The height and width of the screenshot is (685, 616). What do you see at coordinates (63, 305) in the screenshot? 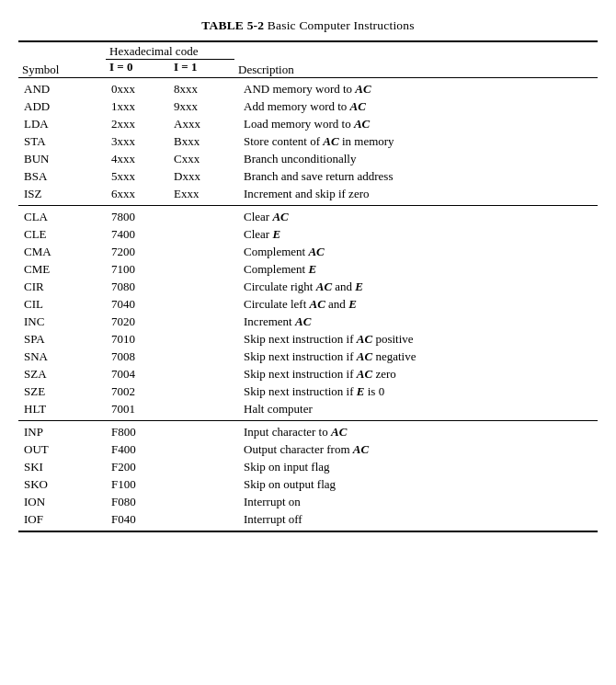
I see `symbol-cell: CIL` at bounding box center [63, 305].